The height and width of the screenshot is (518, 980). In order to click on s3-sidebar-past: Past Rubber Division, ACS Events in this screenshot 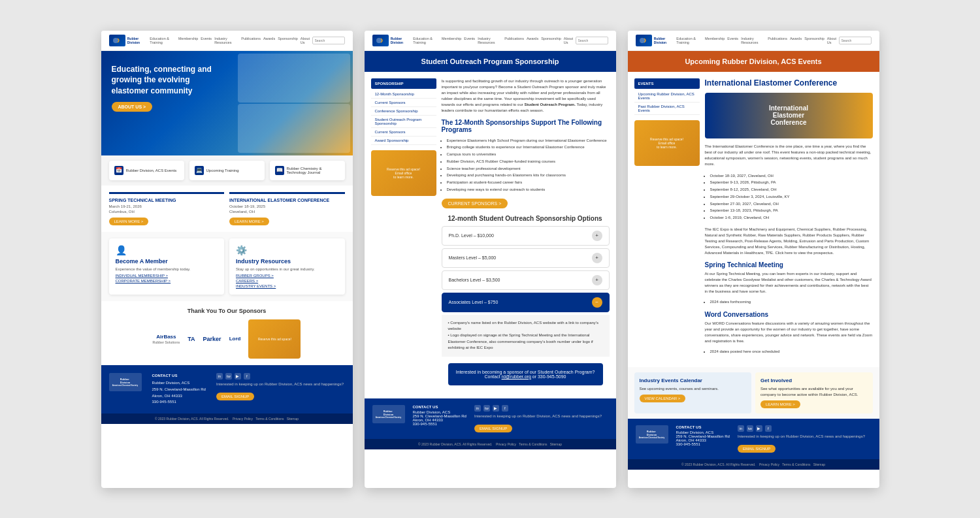, I will do `click(667, 108)`.